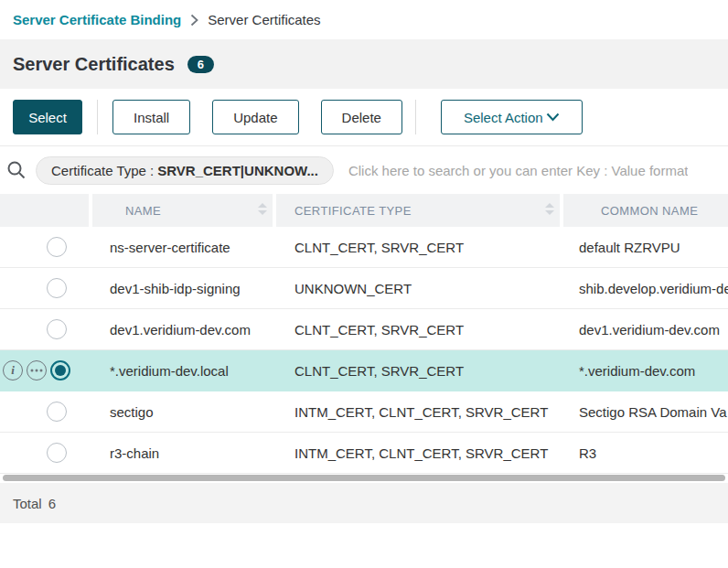  What do you see at coordinates (52, 503) in the screenshot?
I see `total-value: 6` at bounding box center [52, 503].